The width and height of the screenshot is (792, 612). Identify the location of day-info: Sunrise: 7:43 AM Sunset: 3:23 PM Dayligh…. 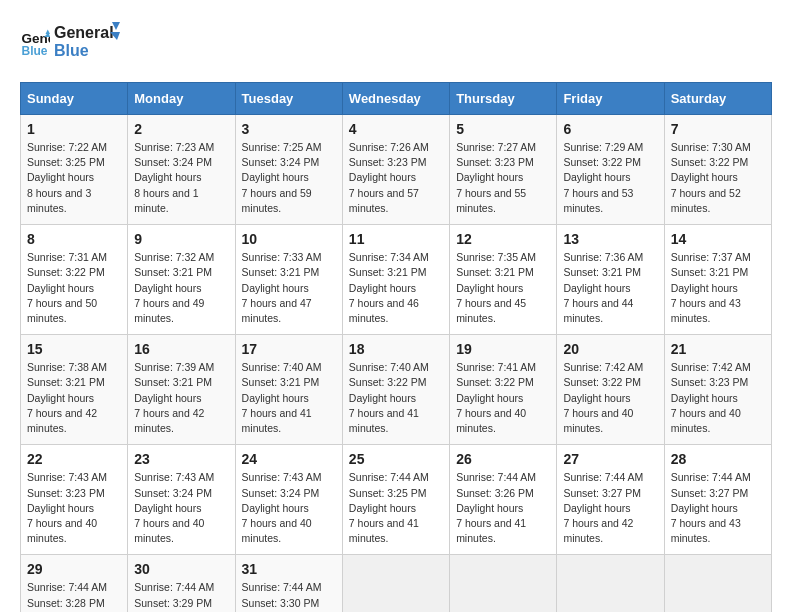
(74, 508).